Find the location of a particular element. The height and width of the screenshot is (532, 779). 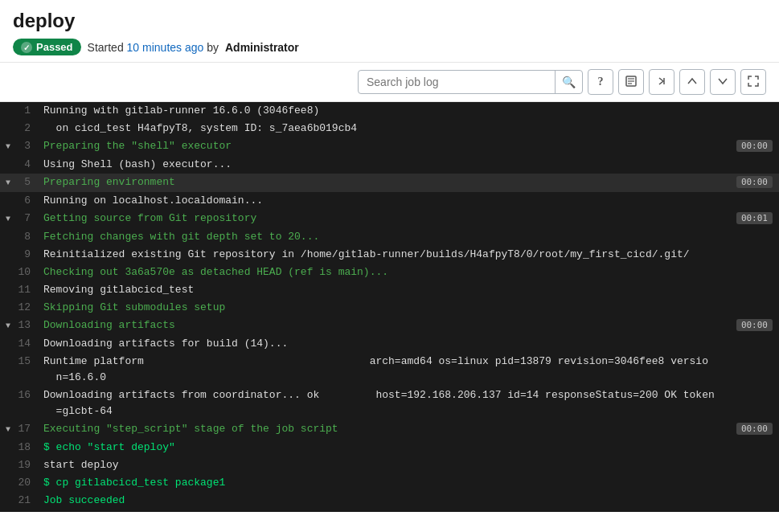

line-content: Runtime platform arch=amd64 os=linux pid… is located at coordinates (407, 370).